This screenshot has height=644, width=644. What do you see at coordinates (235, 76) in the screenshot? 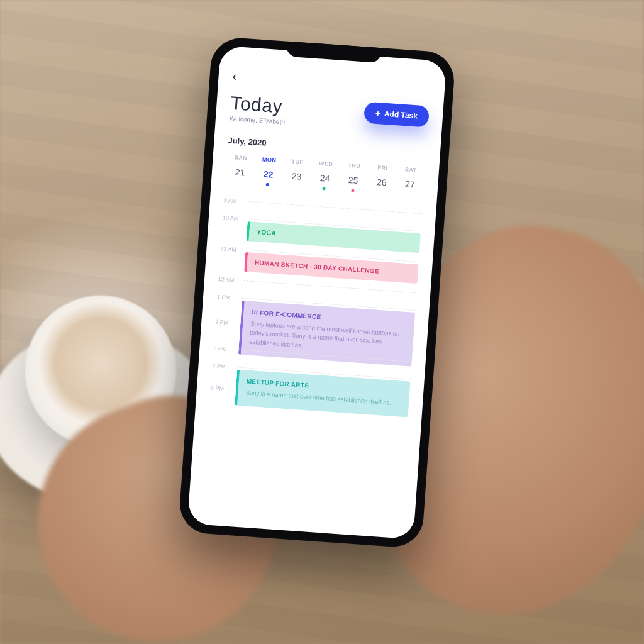
I see `chevron-left-icon: ‹` at bounding box center [235, 76].